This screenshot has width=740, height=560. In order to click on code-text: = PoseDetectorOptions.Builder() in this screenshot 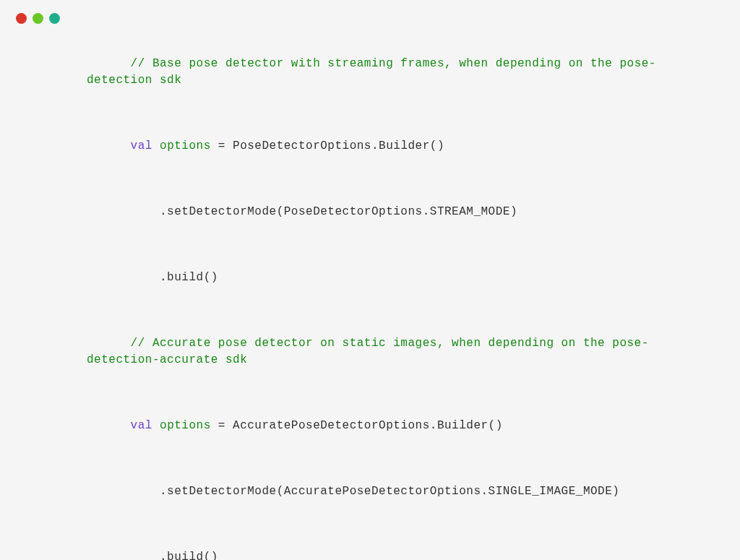, I will do `click(328, 146)`.